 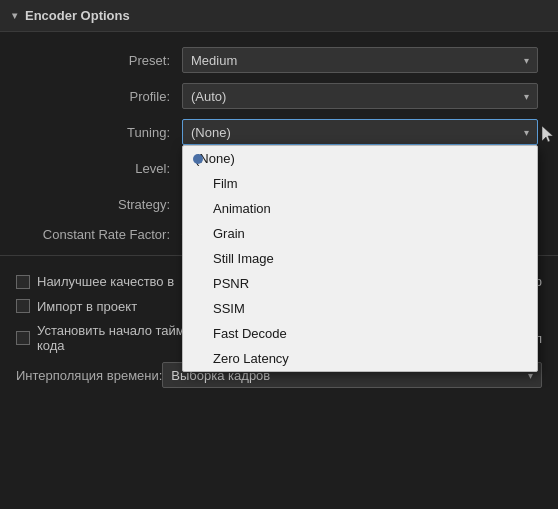 I want to click on dropdown-item-still-image: Still Image, so click(x=360, y=258).